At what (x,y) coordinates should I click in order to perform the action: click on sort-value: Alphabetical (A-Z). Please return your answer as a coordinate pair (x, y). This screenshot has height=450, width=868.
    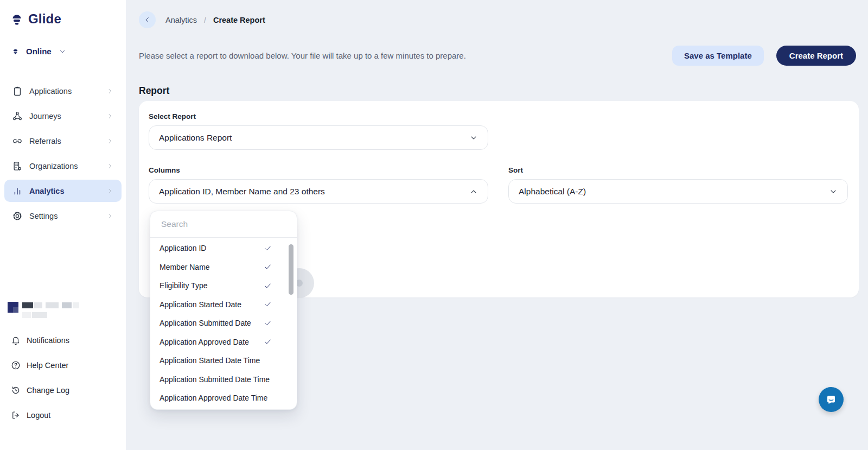
    Looking at the image, I should click on (552, 192).